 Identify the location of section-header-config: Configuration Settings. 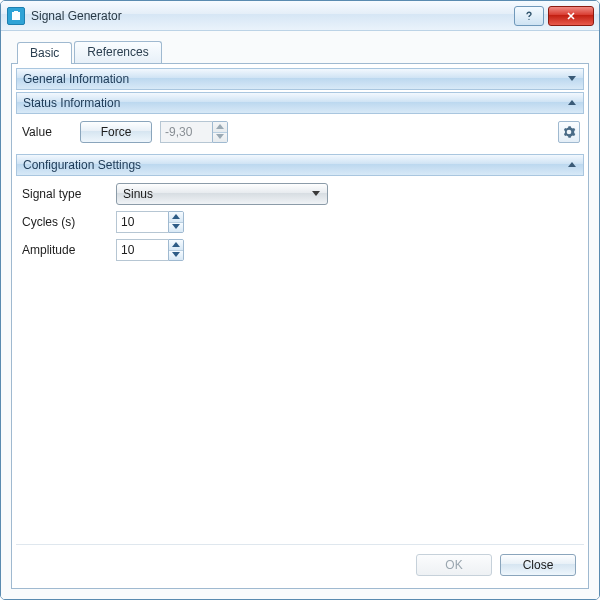
(300, 165).